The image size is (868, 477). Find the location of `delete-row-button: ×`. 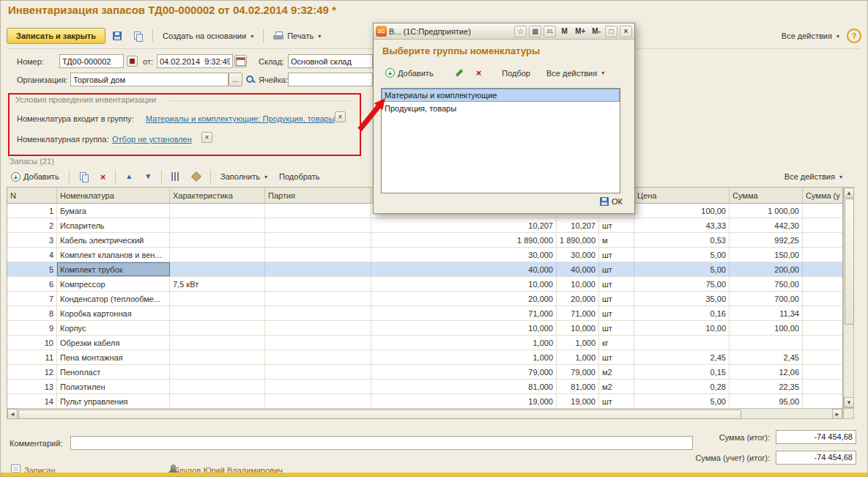

delete-row-button: × is located at coordinates (103, 177).